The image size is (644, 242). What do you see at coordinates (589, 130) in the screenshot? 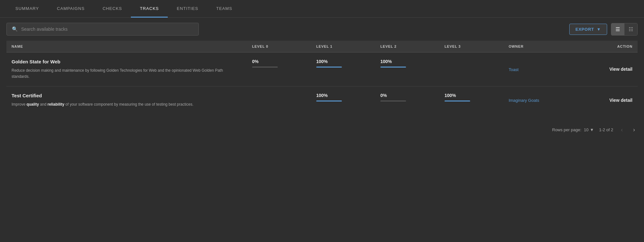
I see `rows-per-page-select: 10 ▼` at bounding box center [589, 130].